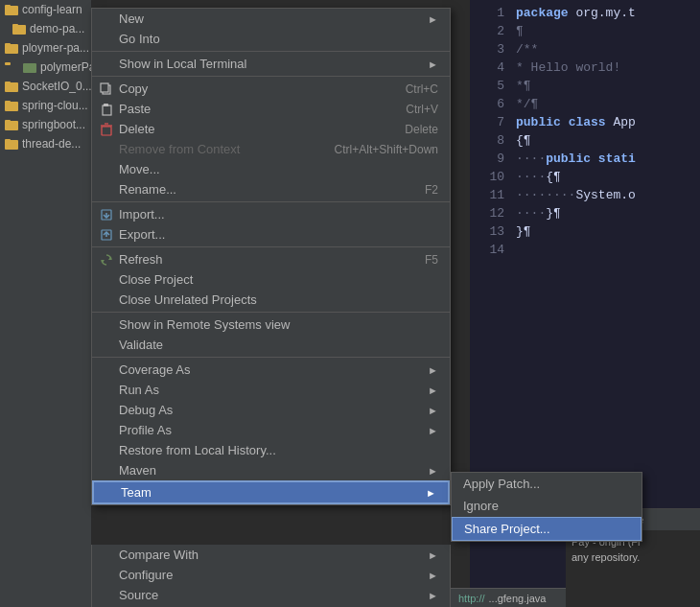  What do you see at coordinates (491, 67) in the screenshot?
I see `line-number: 4` at bounding box center [491, 67].